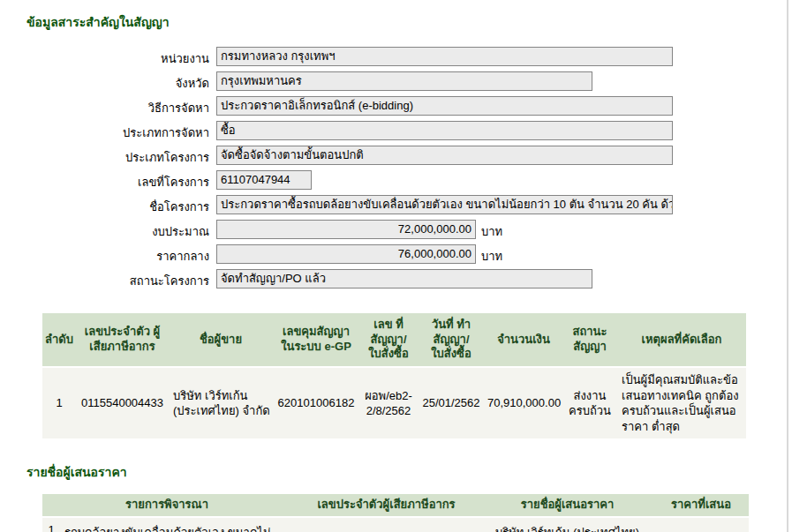 Image resolution: width=792 pixels, height=532 pixels. I want to click on vendor-column-header: ชื่อผู้ขาย, so click(221, 340).